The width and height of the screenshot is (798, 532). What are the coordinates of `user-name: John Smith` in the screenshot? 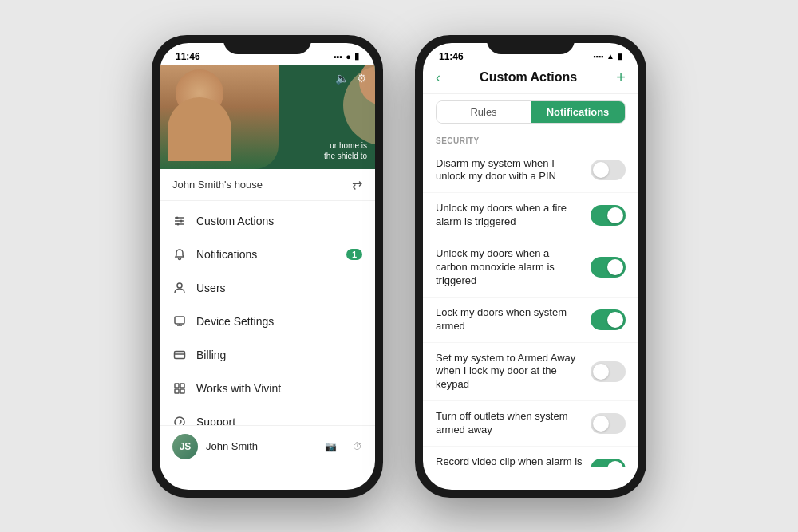 It's located at (231, 447).